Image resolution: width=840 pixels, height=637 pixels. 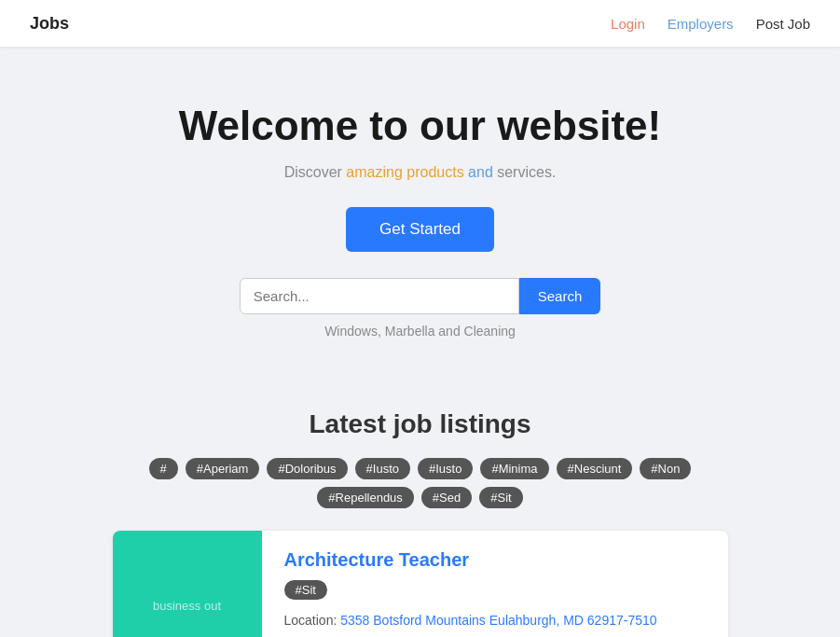 I want to click on hero-title: Welcome to our website!, so click(x=420, y=126).